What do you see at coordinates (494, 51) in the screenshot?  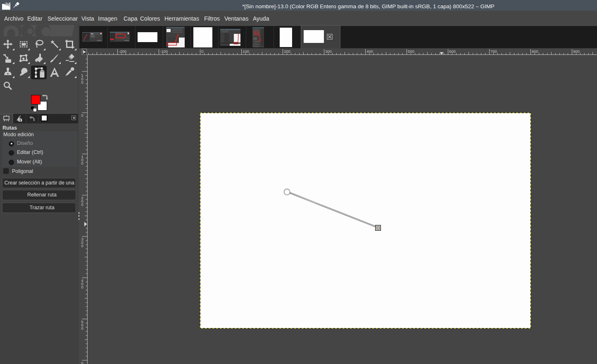 I see `svg-text: 700` at bounding box center [494, 51].